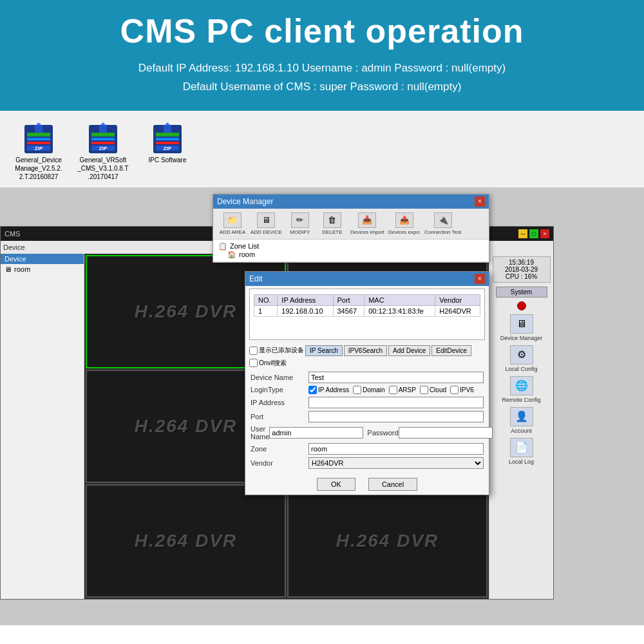 The image size is (644, 644). I want to click on ip-address-form-label: IP Address, so click(279, 402).